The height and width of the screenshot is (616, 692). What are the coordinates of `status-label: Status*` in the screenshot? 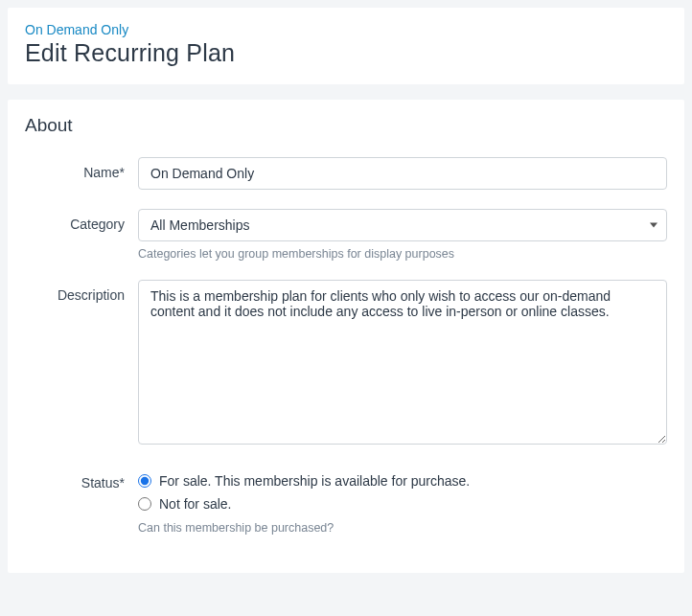 It's located at (81, 479).